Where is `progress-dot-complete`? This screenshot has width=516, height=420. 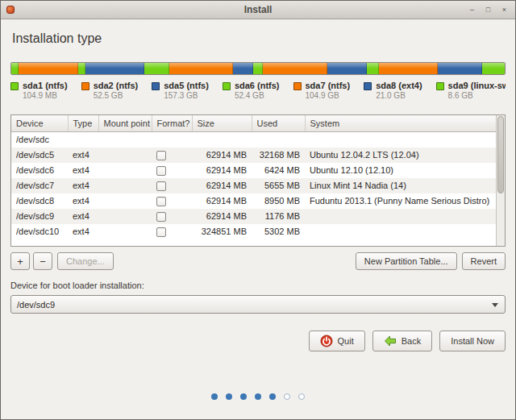 progress-dot-complete is located at coordinates (229, 397).